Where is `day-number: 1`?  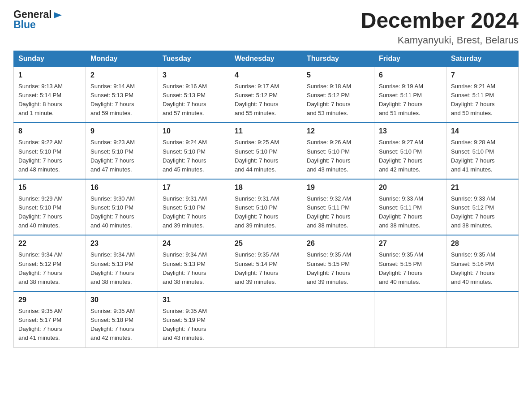 day-number: 1 is located at coordinates (50, 75).